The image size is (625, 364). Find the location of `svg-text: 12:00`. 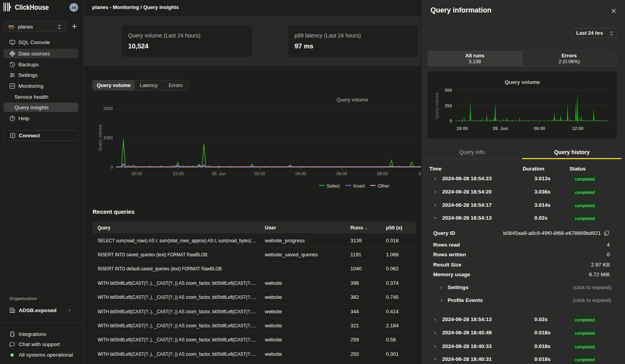

svg-text: 12:00 is located at coordinates (577, 128).